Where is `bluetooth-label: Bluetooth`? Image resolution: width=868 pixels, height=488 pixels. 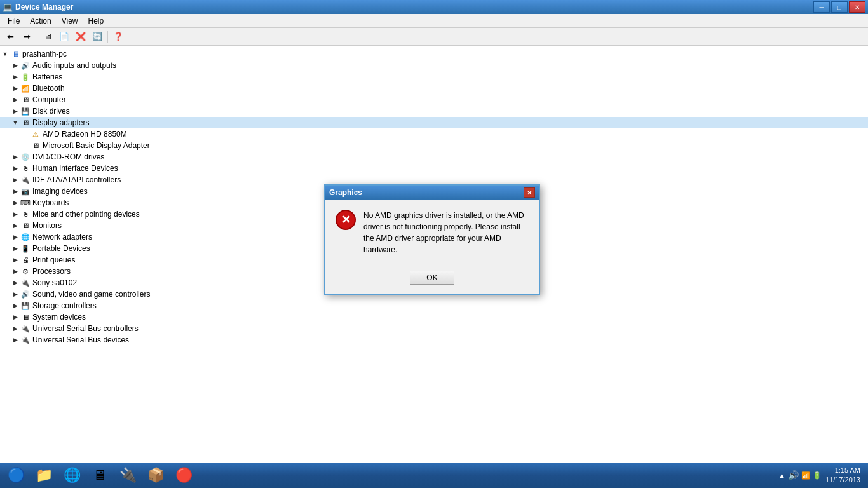
bluetooth-label: Bluetooth is located at coordinates (48, 88).